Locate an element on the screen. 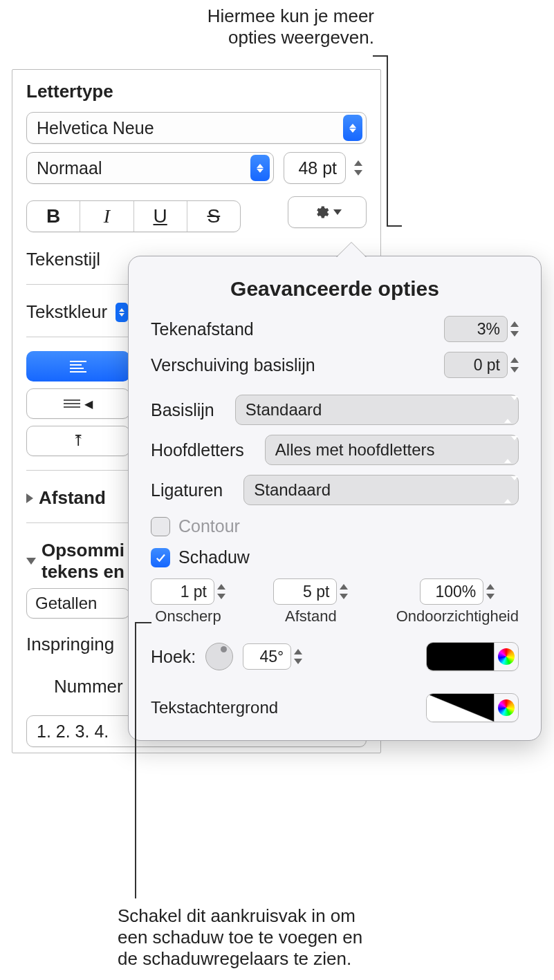 This screenshot has height=980, width=554. tekenafstand-value: 3% is located at coordinates (476, 329).